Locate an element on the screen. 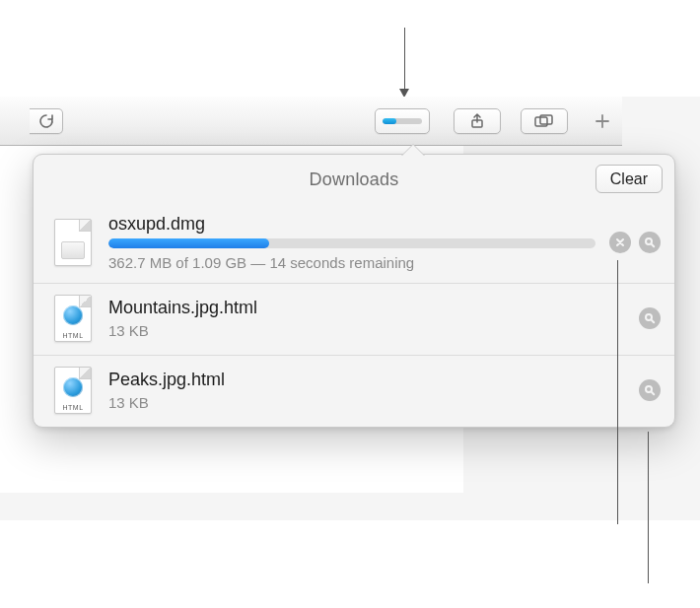  callout-line-downloads-button is located at coordinates (404, 59).